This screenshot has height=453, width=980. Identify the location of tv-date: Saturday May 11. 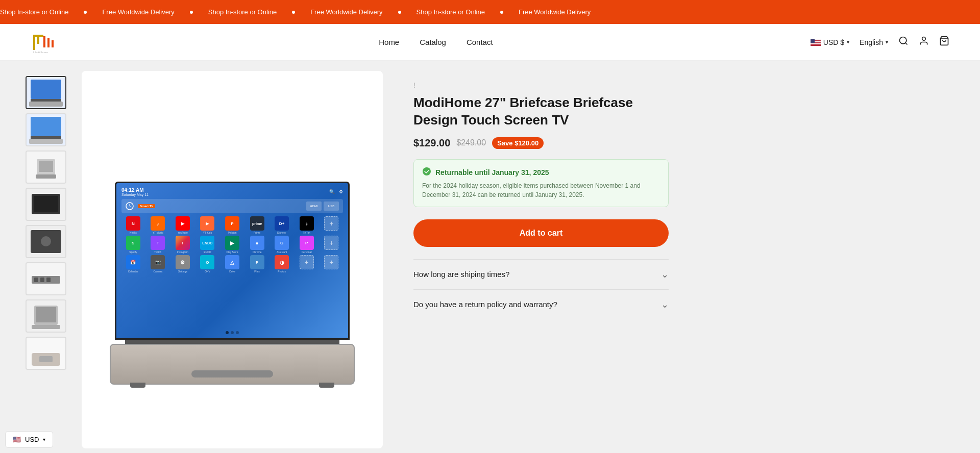
(135, 195).